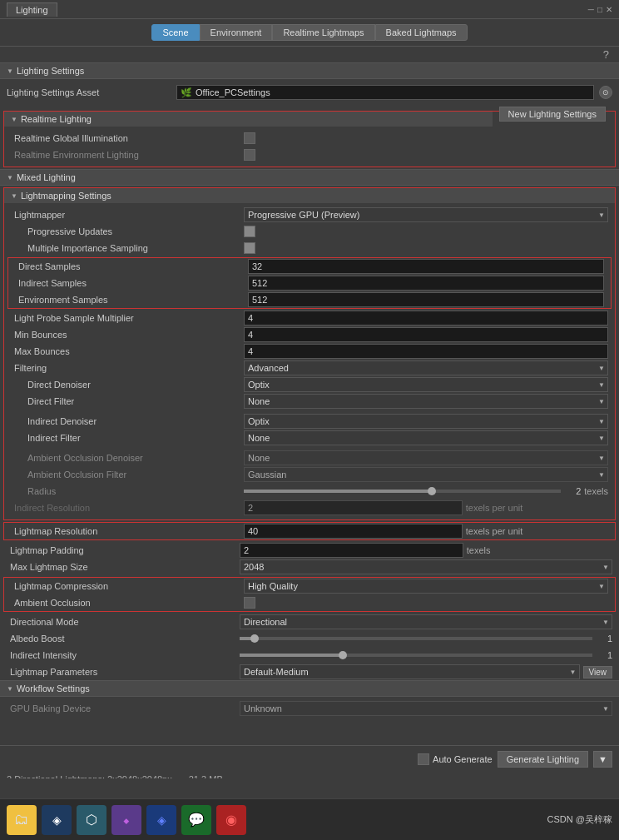  Describe the element at coordinates (426, 215) in the screenshot. I see `lightmapper-dropdown: Progressive GPU (Preview)` at that location.